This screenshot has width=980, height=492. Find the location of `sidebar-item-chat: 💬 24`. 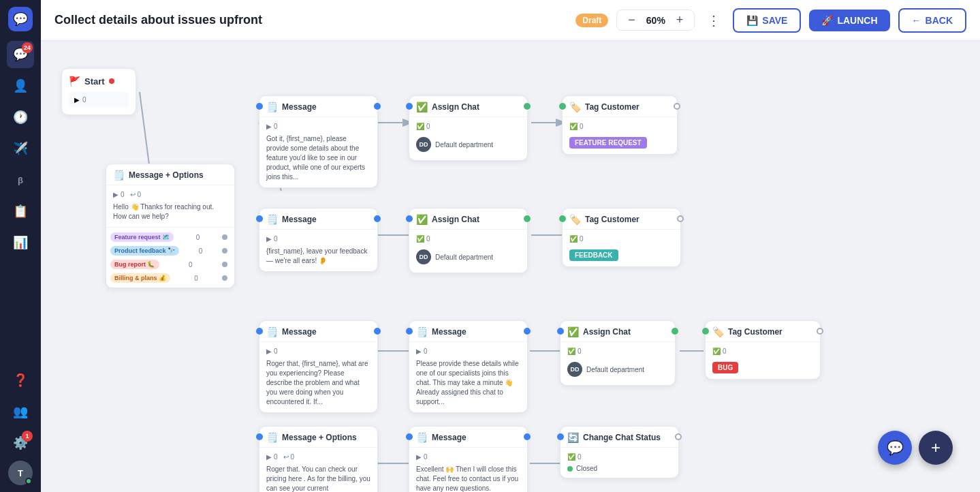

sidebar-item-chat: 💬 24 is located at coordinates (20, 55).